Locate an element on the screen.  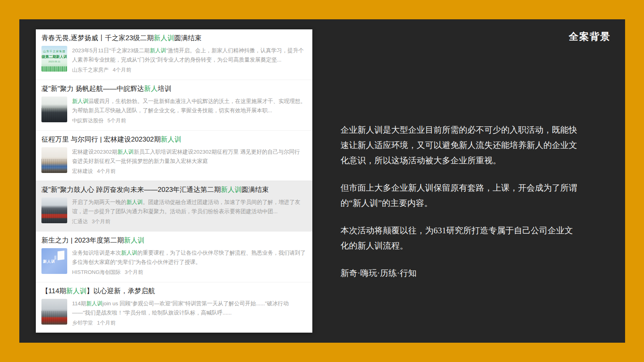
result-description: 2023年5月11日"千之家23级二期新人训"激情开启。会上，新家人们精神抖擞，… is located at coordinates (189, 55).